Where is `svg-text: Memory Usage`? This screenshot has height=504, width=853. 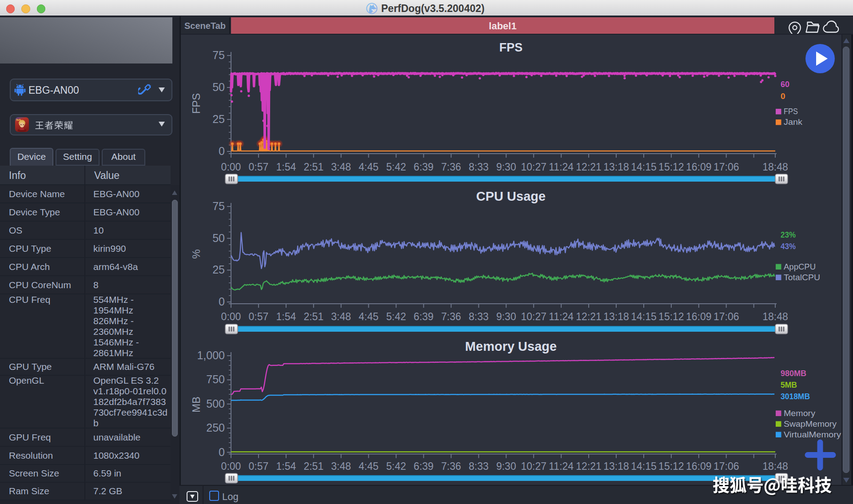
svg-text: Memory Usage is located at coordinates (511, 346).